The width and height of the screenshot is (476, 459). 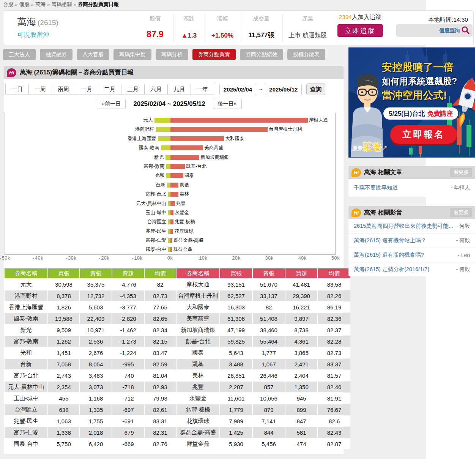 I want to click on broker-link: 國泰-敦南, so click(x=26, y=319).